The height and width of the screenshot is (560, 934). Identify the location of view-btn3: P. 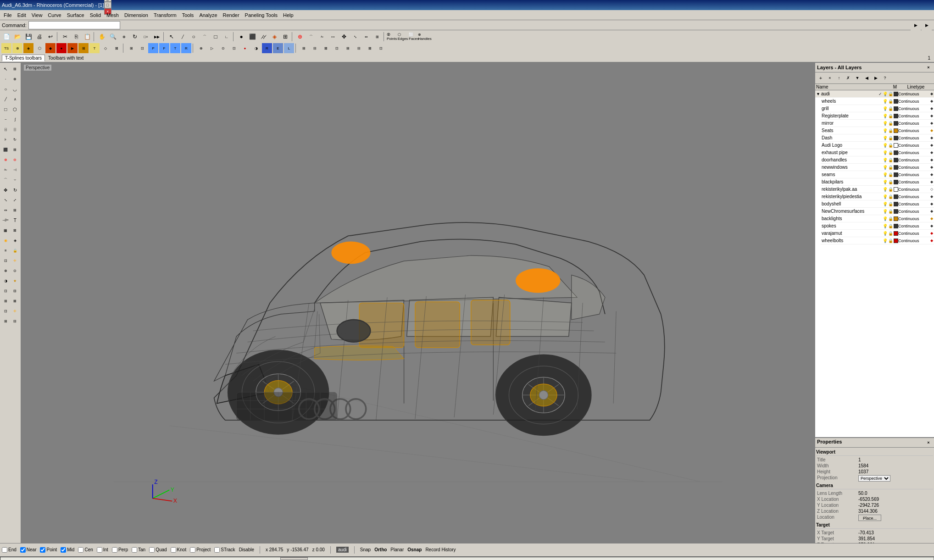
(153, 48).